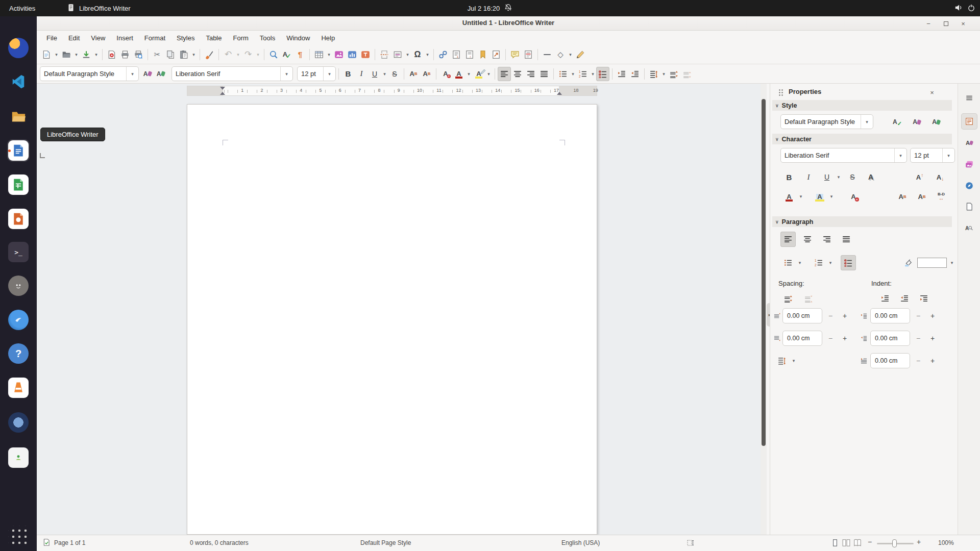 Image resolution: width=980 pixels, height=551 pixels. Describe the element at coordinates (258, 55) in the screenshot. I see `redo-dropdown: ▾` at that location.